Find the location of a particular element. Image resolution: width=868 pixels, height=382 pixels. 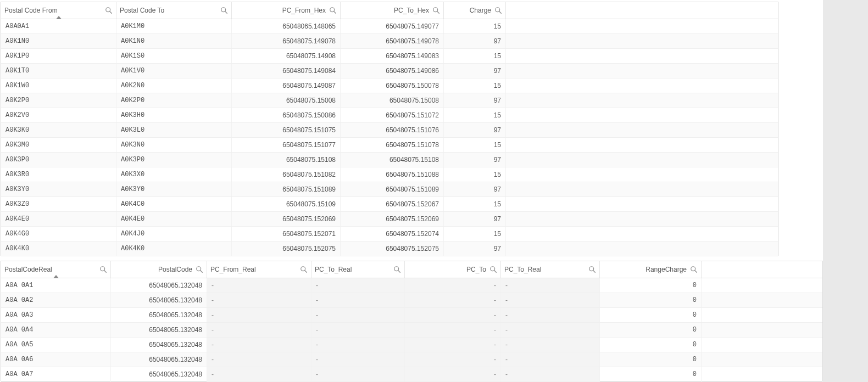

table-row: A0A 0A365048065.132048----0 is located at coordinates (412, 315).